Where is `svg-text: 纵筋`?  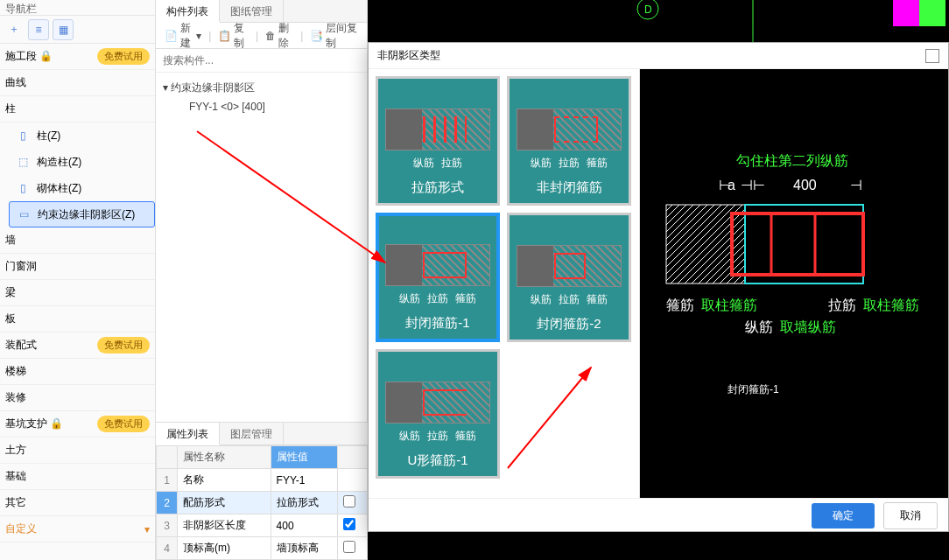
svg-text: 纵筋 is located at coordinates (759, 327).